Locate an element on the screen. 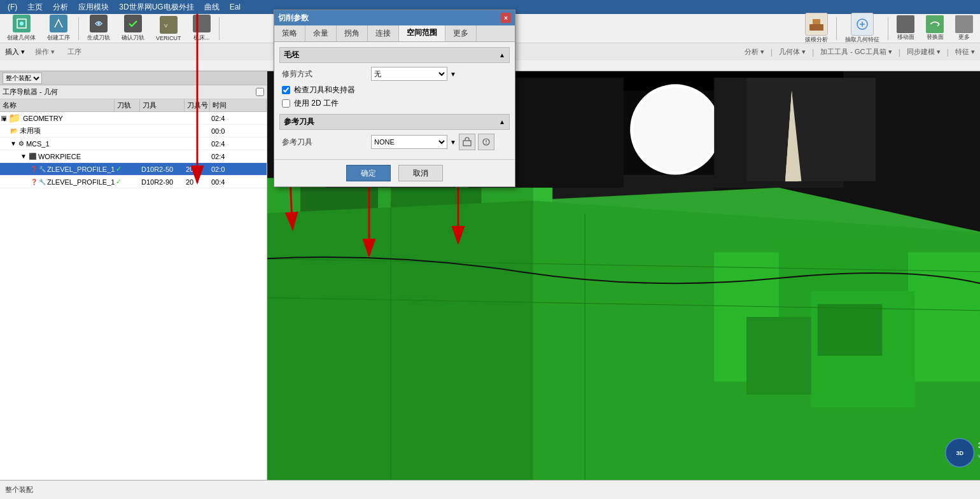 The height and width of the screenshot is (499, 980). section-reftool-header: 参考刀具 ▲ is located at coordinates (395, 122).